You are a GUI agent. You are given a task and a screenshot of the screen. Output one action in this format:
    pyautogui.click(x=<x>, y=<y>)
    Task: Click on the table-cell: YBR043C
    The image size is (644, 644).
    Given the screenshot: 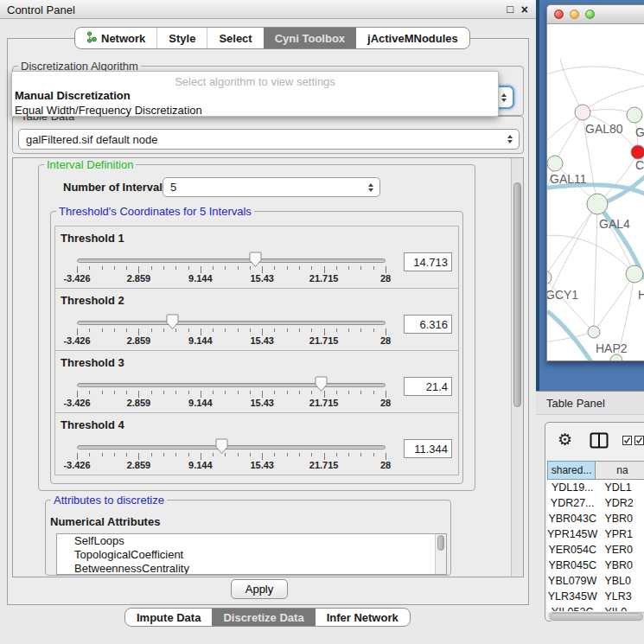 What is the action you would take?
    pyautogui.click(x=572, y=519)
    